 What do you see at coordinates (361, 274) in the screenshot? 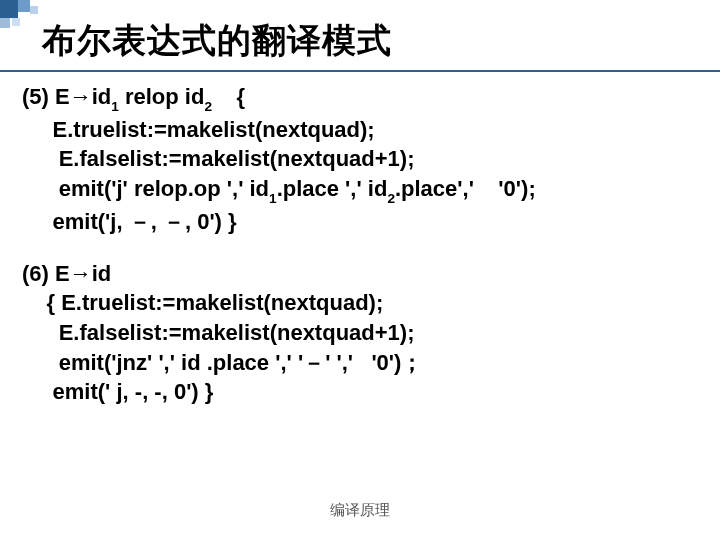
I see `rule-6-head: (6) E→id` at bounding box center [361, 274].